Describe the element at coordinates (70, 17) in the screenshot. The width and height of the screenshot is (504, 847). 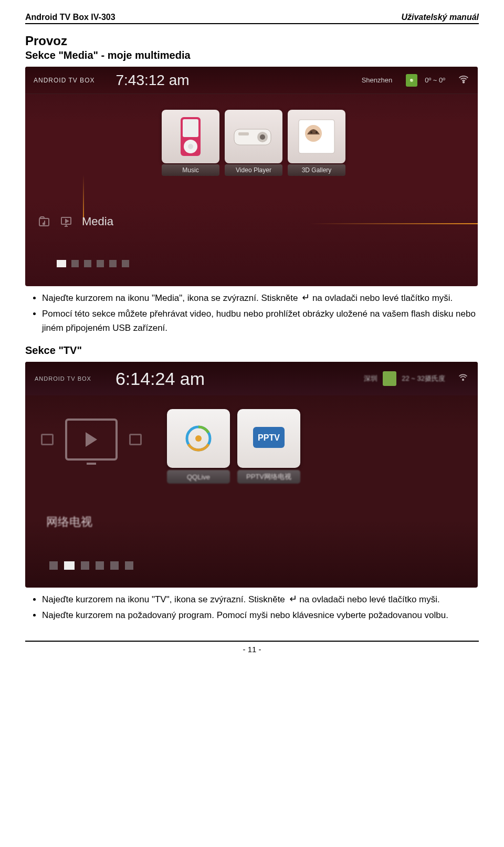
I see `header-left: Android TV Box IV-303` at that location.